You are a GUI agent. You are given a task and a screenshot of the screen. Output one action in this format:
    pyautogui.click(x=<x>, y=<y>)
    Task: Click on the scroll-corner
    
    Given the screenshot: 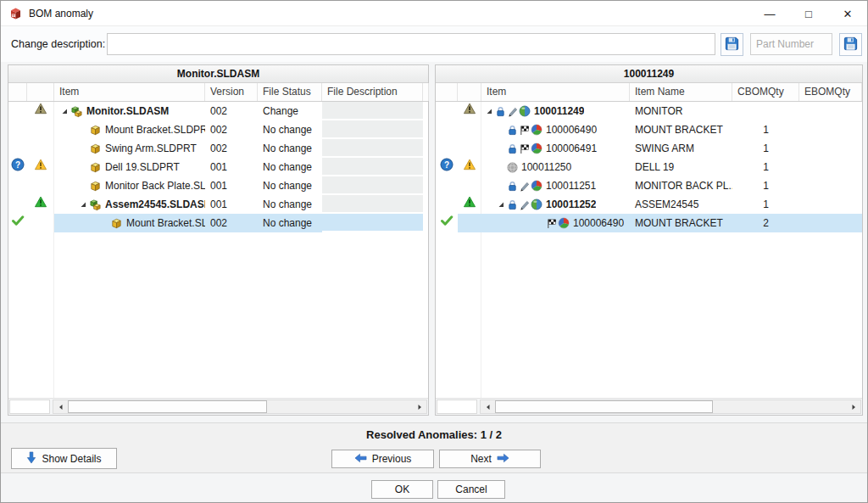 What is the action you would take?
    pyautogui.click(x=30, y=407)
    